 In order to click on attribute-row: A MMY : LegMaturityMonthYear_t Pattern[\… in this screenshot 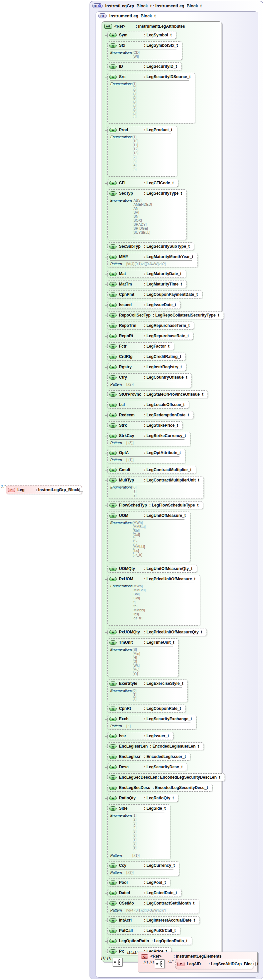, I will do `click(153, 260)`.